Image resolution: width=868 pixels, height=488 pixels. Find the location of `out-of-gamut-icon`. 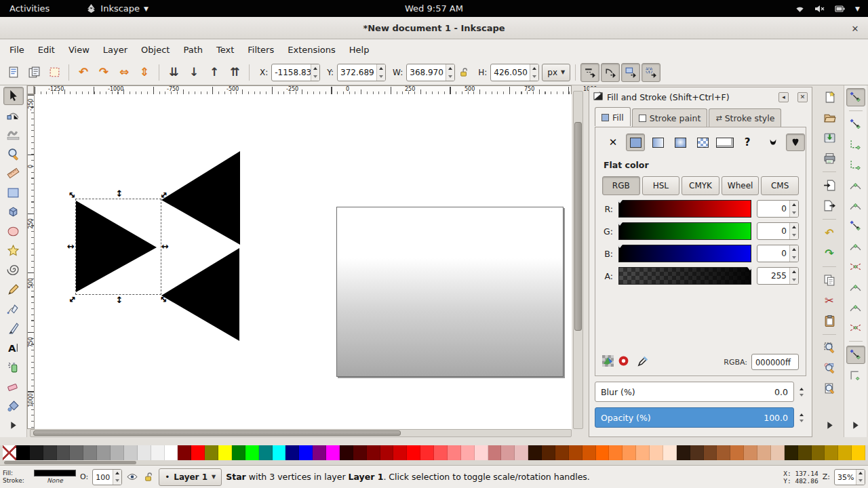

out-of-gamut-icon is located at coordinates (624, 362).